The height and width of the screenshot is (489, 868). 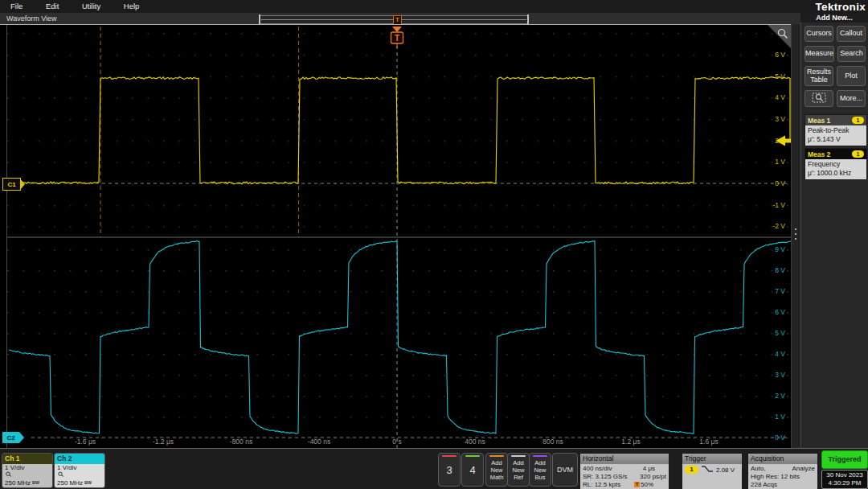 I want to click on meas2-title: Meas 2, so click(x=819, y=154).